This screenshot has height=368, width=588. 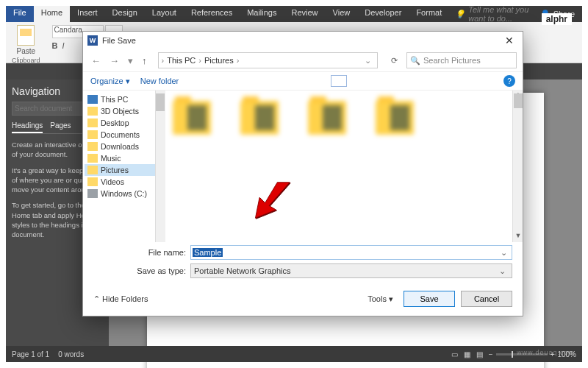 I want to click on bold-button: B, so click(x=55, y=46).